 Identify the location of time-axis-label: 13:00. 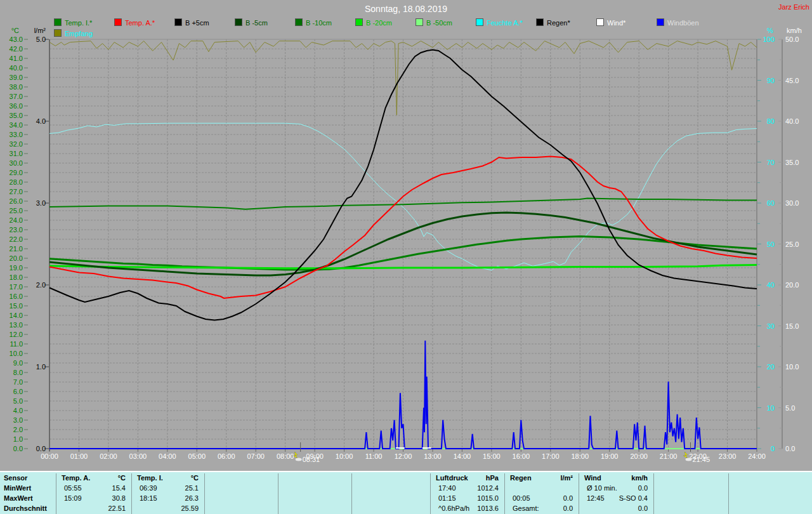
(433, 456).